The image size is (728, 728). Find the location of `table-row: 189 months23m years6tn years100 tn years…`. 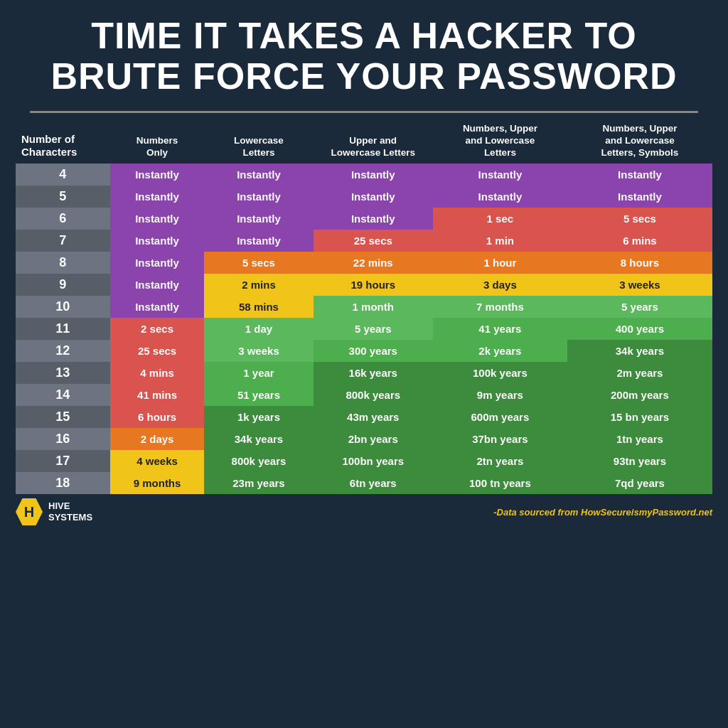

table-row: 189 months23m years6tn years100 tn years… is located at coordinates (364, 483).